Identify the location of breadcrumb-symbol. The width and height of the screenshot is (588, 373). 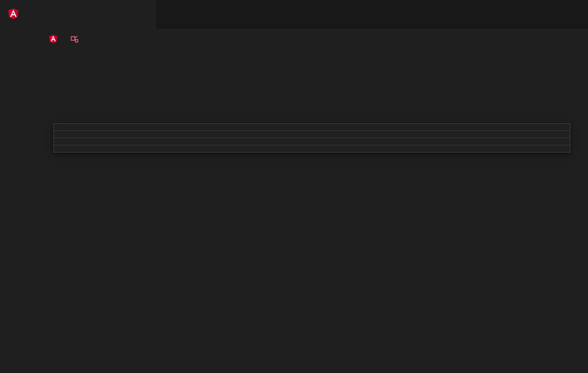
(76, 39).